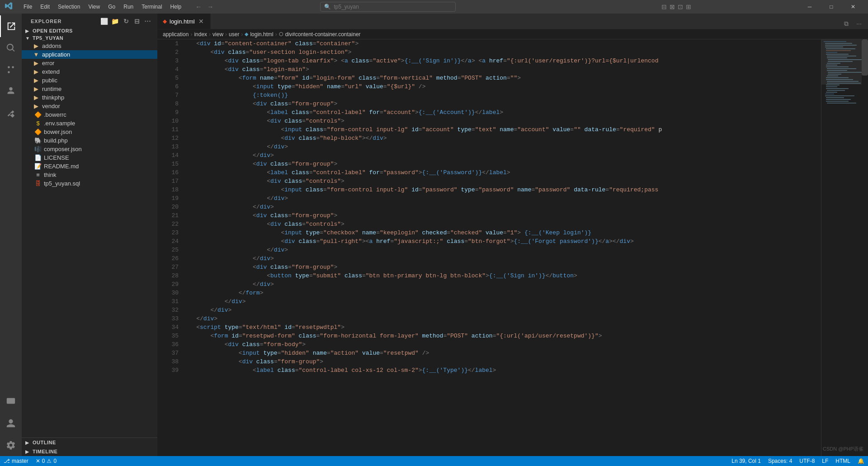 The image size is (868, 466). What do you see at coordinates (28, 7) in the screenshot?
I see `menu-file: File` at bounding box center [28, 7].